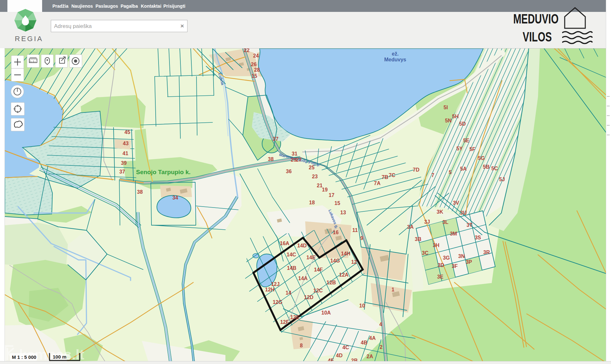 This screenshot has width=611, height=364. I want to click on svg-text: M 1 : 5 000, so click(24, 357).